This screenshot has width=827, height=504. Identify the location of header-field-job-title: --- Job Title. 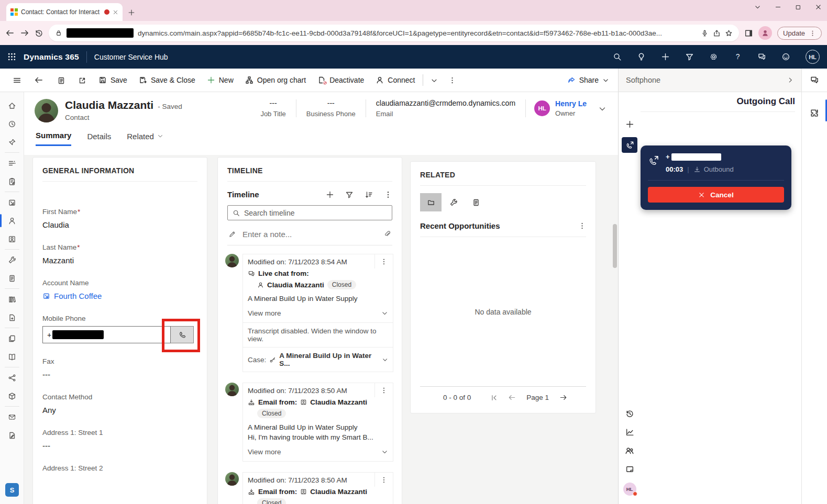
(273, 108).